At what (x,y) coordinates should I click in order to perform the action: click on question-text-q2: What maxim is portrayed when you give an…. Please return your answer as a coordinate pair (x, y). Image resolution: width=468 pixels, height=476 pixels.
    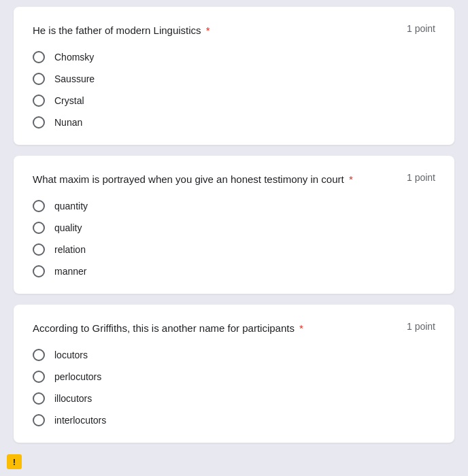
    Looking at the image, I should click on (220, 180).